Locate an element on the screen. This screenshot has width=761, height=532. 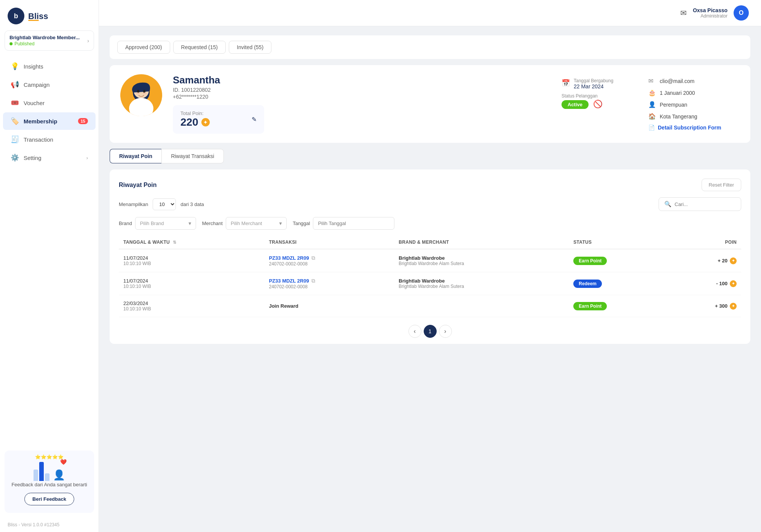
filter-brand-label: Brand is located at coordinates (126, 223).